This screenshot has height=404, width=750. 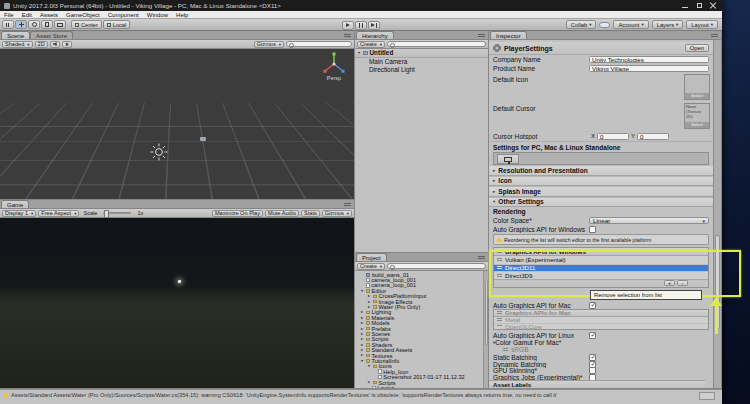 I want to click on menu-component: Component, so click(x=124, y=15).